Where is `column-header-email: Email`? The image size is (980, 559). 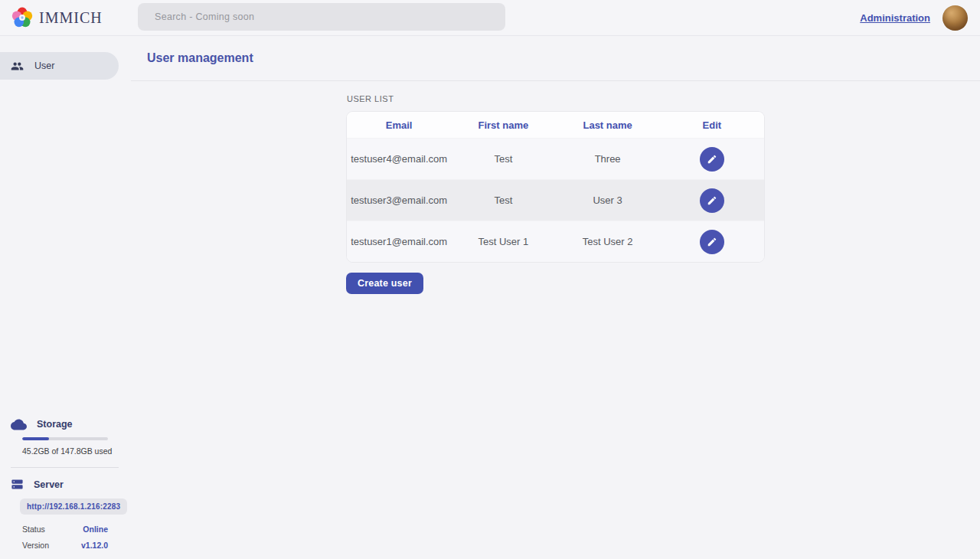 column-header-email: Email is located at coordinates (399, 126).